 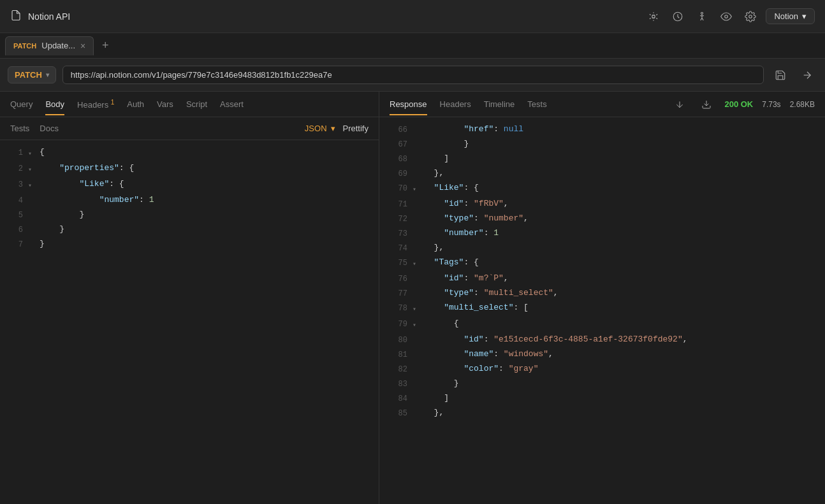 What do you see at coordinates (791, 17) in the screenshot?
I see `notion-button: Notion ▾` at bounding box center [791, 17].